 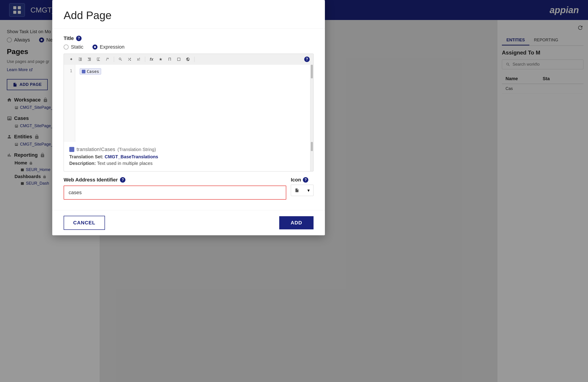 What do you see at coordinates (189, 223) in the screenshot?
I see `modal-footer: CANCEL ADD` at bounding box center [189, 223].